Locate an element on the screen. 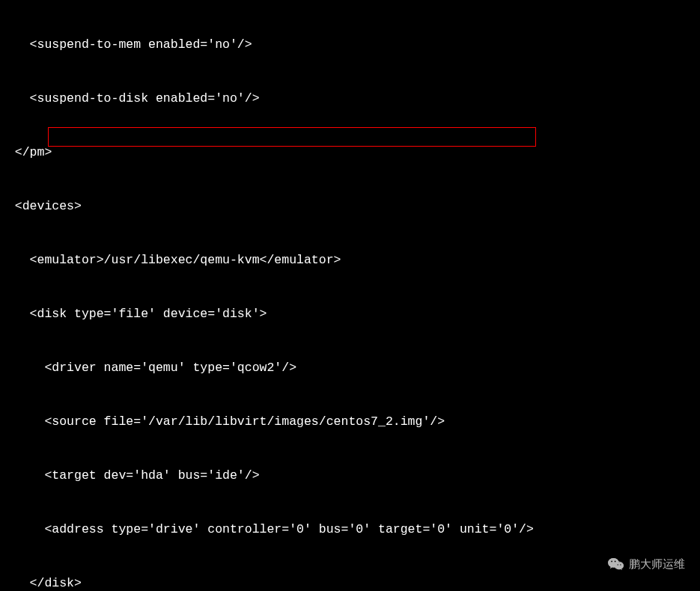 The width and height of the screenshot is (700, 591). code-line: <address type='drive' controller='0' bus… is located at coordinates (350, 530).